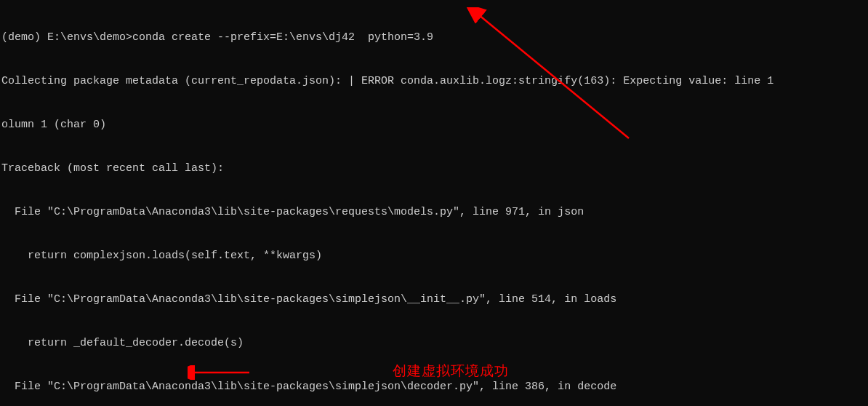 The height and width of the screenshot is (406, 868). I want to click on terminal-line: (demo) E:\envs\demo>conda create --prefi…, so click(435, 38).